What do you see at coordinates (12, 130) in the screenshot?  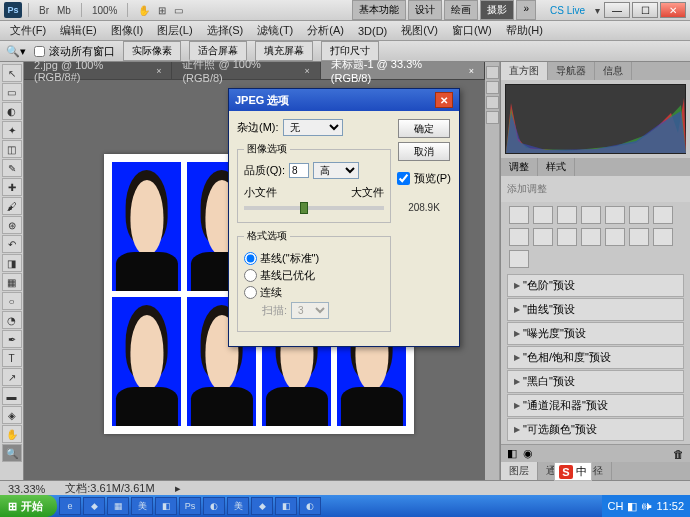 I see `wand-tool: ✦` at bounding box center [12, 130].